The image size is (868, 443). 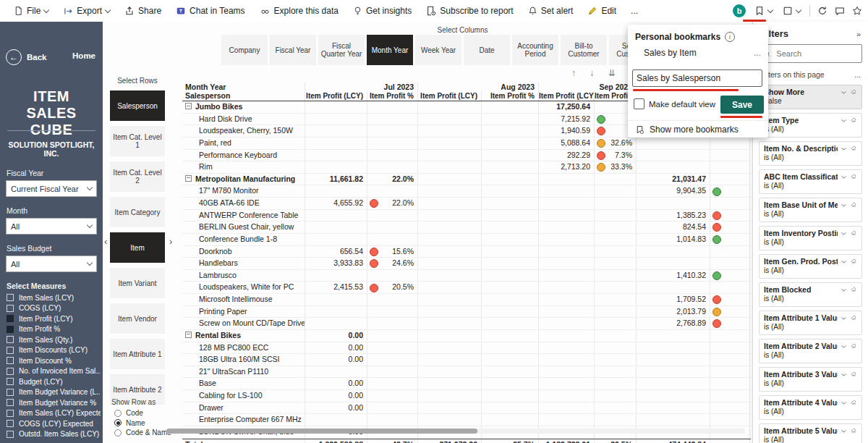 I want to click on filters-search, so click(x=810, y=54).